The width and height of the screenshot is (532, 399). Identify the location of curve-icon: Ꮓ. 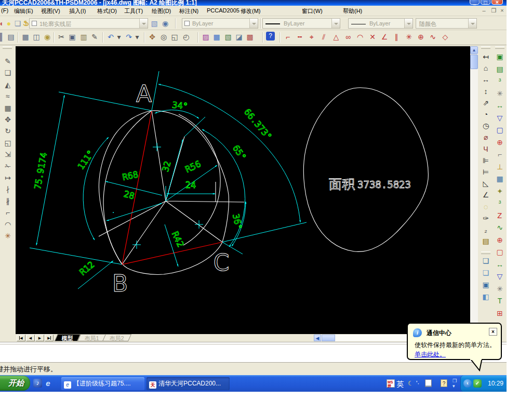
(500, 216).